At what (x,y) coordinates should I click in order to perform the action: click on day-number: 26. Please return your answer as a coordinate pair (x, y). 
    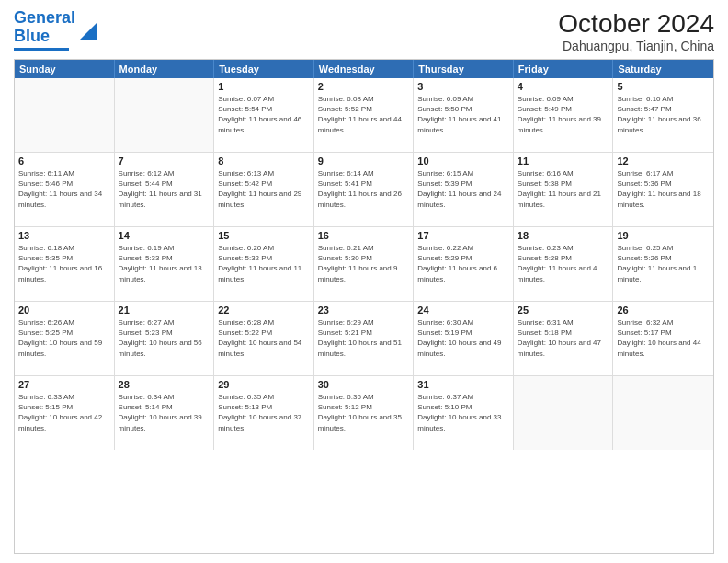
    Looking at the image, I should click on (664, 310).